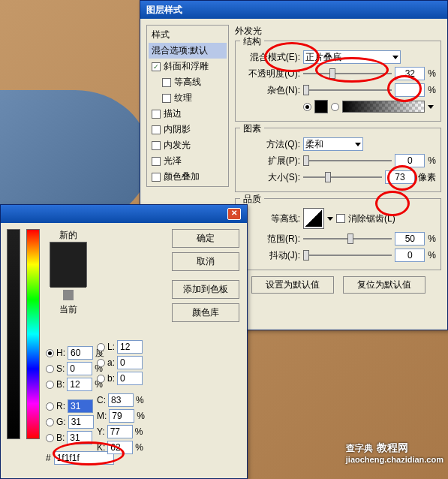  I want to click on method-select: 柔和, so click(333, 144).